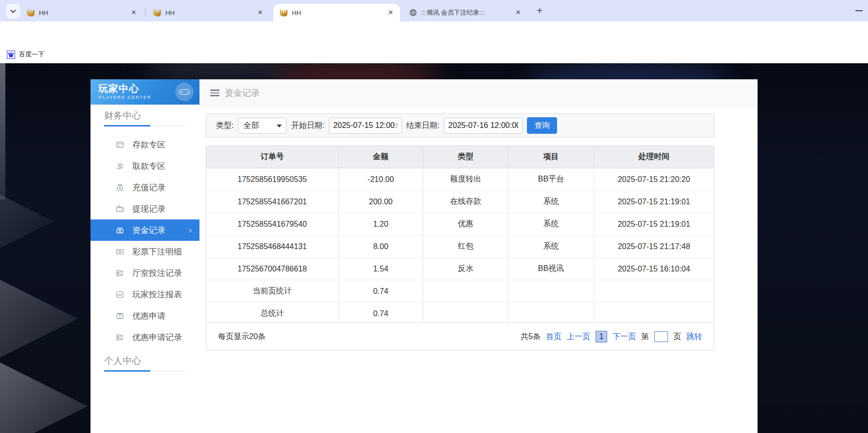 The height and width of the screenshot is (433, 868). Describe the element at coordinates (542, 126) in the screenshot. I see `search-button: 查询` at that location.